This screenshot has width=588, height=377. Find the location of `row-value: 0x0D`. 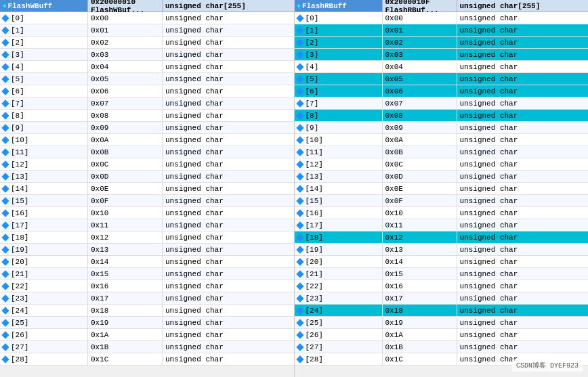

row-value: 0x0D is located at coordinates (125, 176).